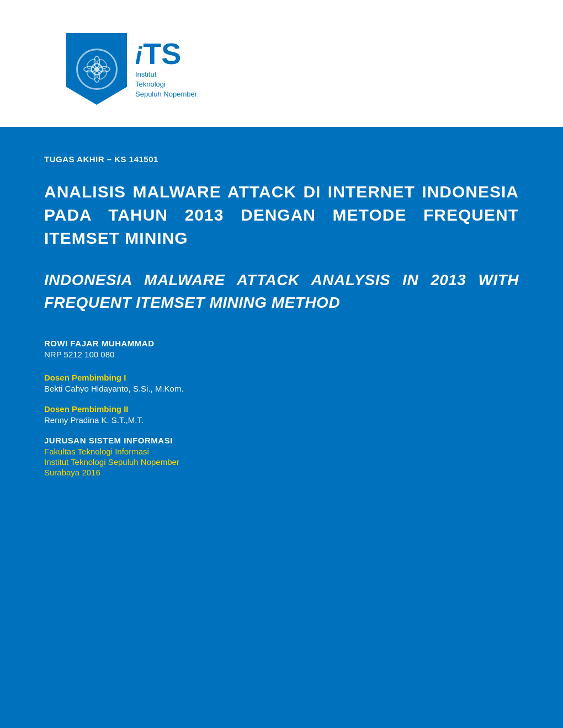 Image resolution: width=563 pixels, height=728 pixels. Describe the element at coordinates (282, 383) in the screenshot. I see `advisor1-section: Dosen Pembimbing I Bekti Cahyo Hidayanto…` at that location.